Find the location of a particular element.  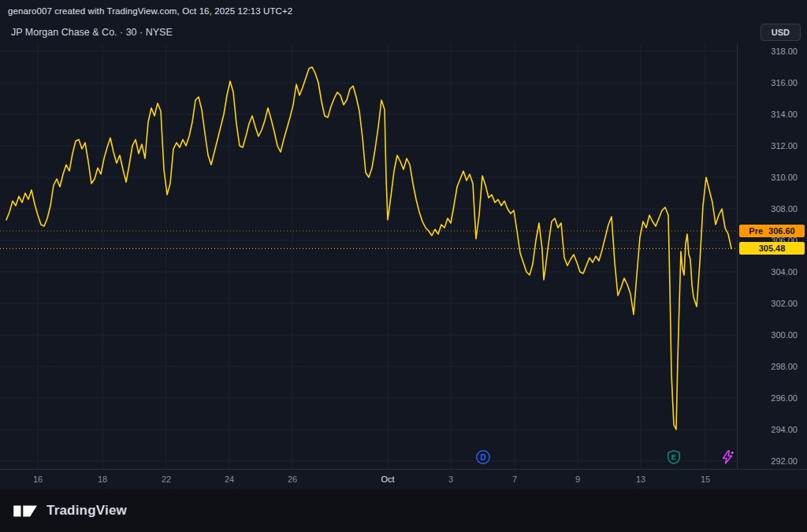

tradingview-brand-text: TradingView is located at coordinates (87, 511).